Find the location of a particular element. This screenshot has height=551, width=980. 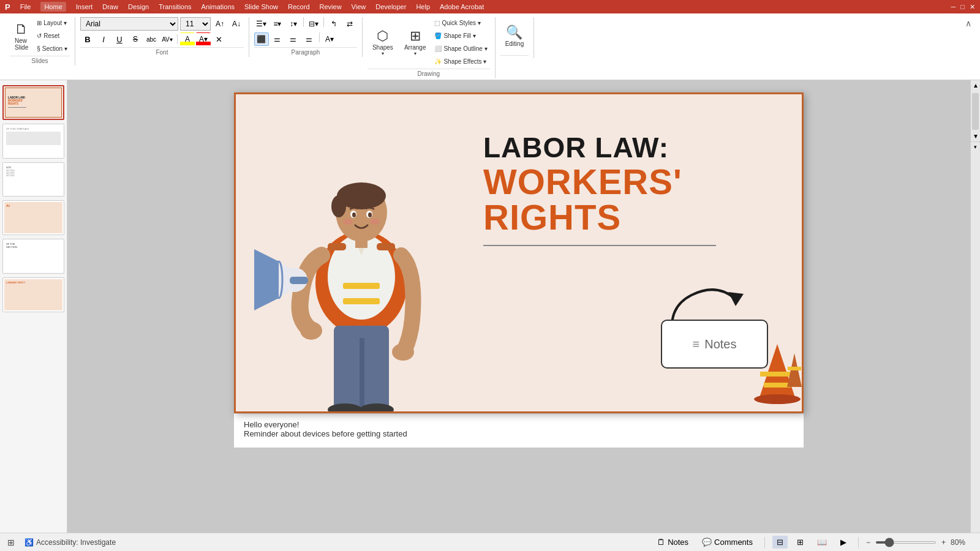

menu-slideshow: Slide Show is located at coordinates (261, 7).